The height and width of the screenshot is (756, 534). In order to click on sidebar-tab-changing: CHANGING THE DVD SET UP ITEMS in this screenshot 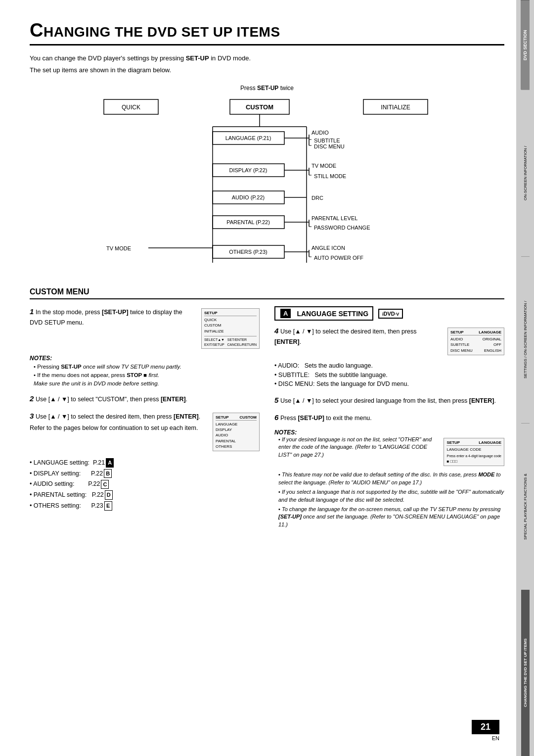, I will do `click(525, 673)`.